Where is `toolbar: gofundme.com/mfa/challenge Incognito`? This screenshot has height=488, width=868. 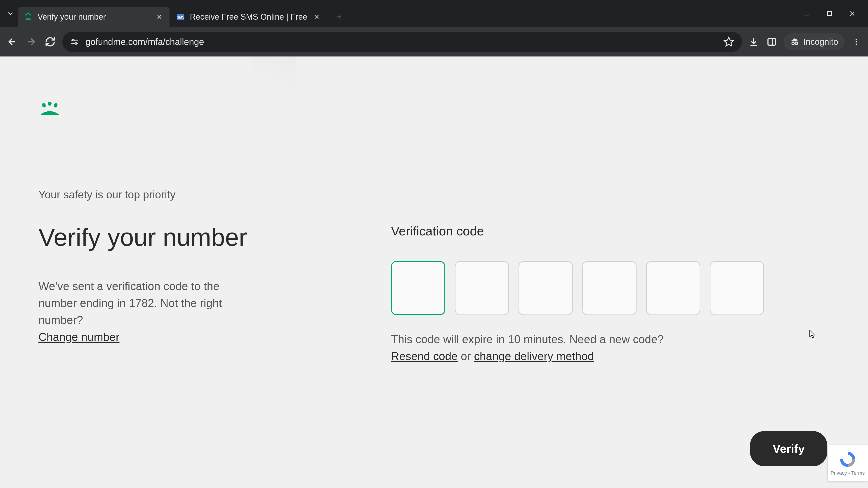 toolbar: gofundme.com/mfa/challenge Incognito is located at coordinates (434, 42).